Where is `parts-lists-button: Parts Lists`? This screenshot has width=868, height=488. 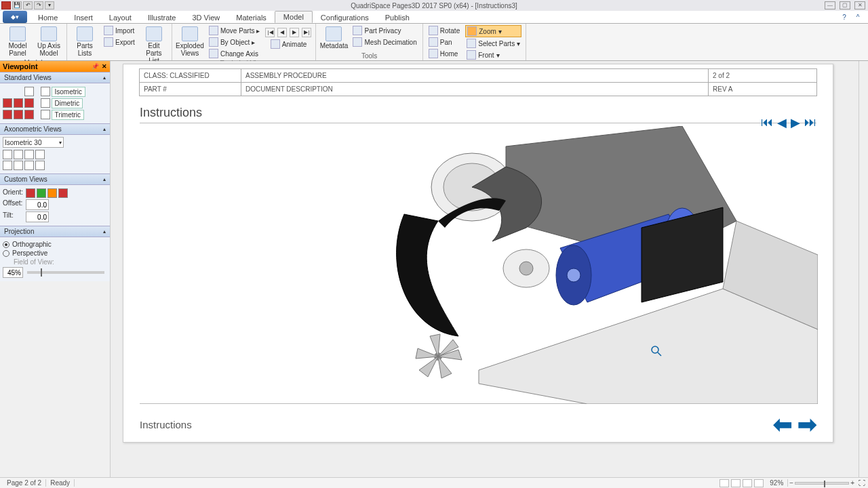 parts-lists-button: Parts Lists is located at coordinates (85, 42).